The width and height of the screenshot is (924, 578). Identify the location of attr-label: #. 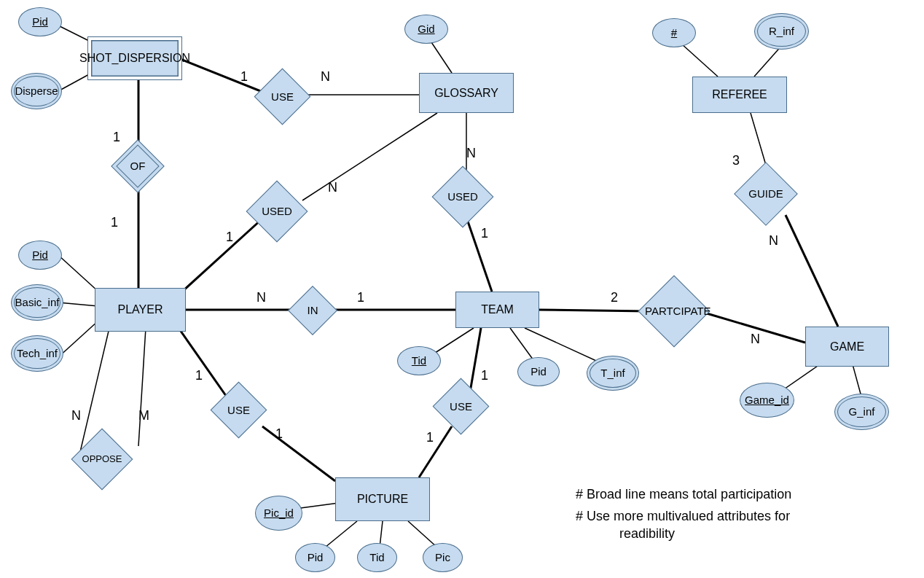
(674, 34).